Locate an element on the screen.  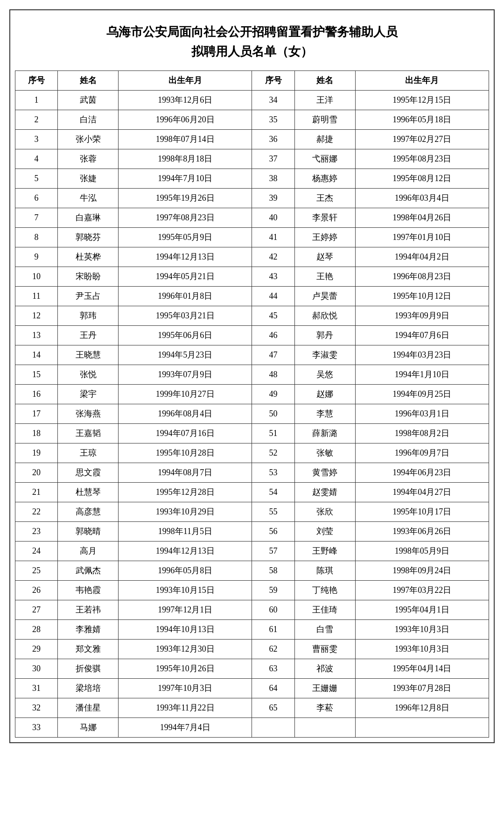
cell-name2: 李景轩 is located at coordinates (325, 218).